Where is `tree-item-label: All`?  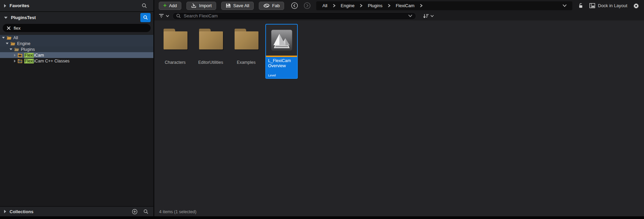
tree-item-label: All is located at coordinates (16, 38).